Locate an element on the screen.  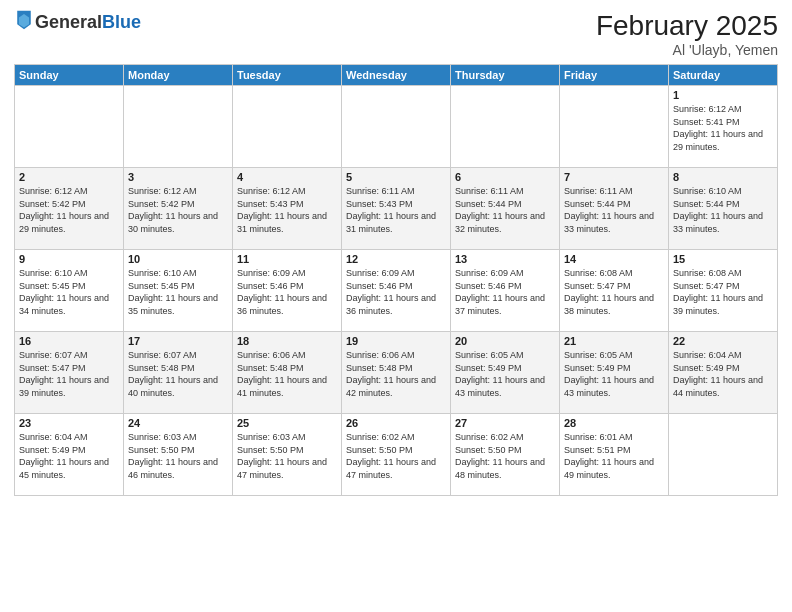
table-row: 18Sunrise: 6:06 AM Sunset: 5:48 PM Dayli… is located at coordinates (288, 373).